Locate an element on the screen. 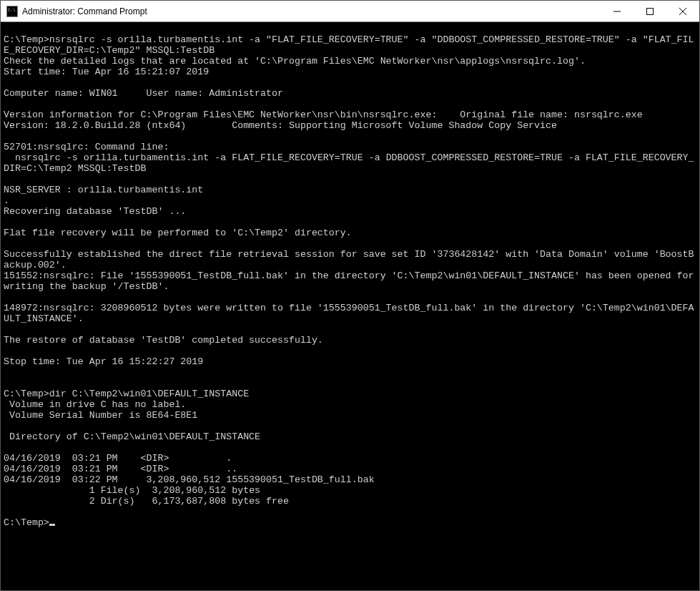 The image size is (700, 591). svg-text: C:\ is located at coordinates (11, 10).